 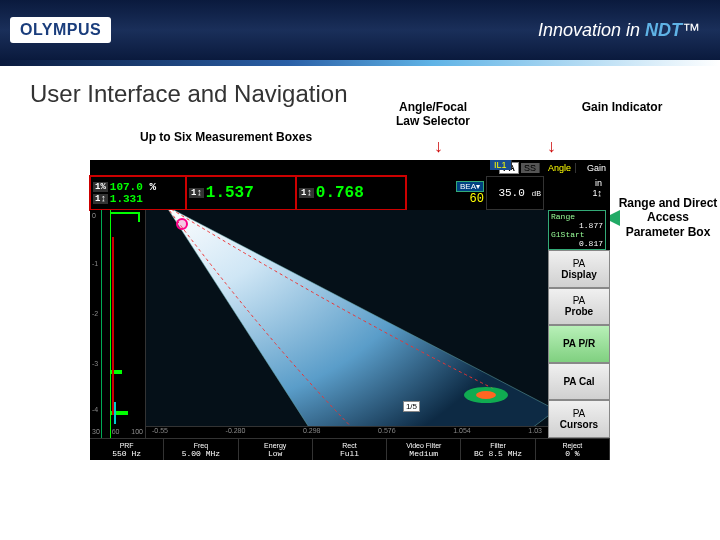 What do you see at coordinates (577, 226) in the screenshot?
I see `param-value: 1.877` at bounding box center [577, 226].